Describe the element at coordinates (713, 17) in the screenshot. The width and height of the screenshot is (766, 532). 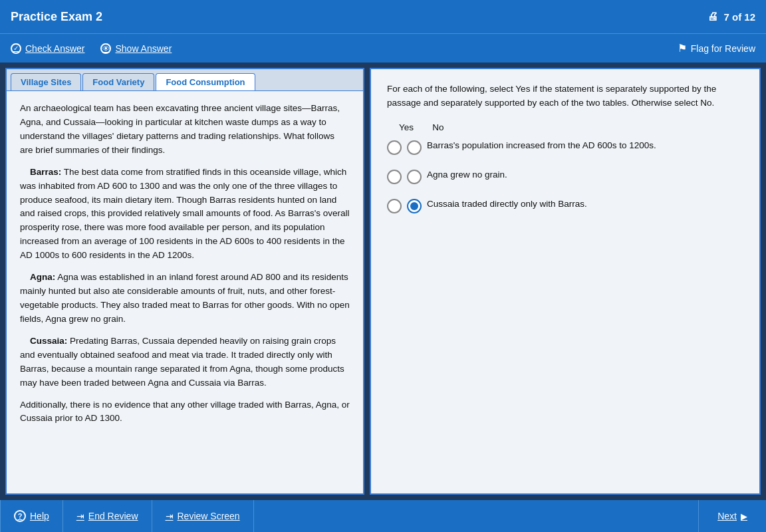
I see `printer-icon: 🖨` at that location.